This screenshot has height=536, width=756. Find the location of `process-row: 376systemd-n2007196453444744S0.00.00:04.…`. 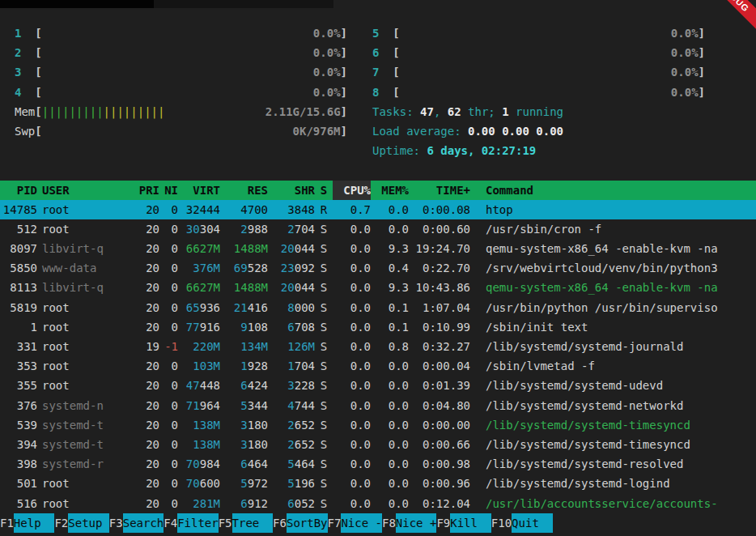

process-row: 376systemd-n2007196453444744S0.00.00:04.… is located at coordinates (378, 406).